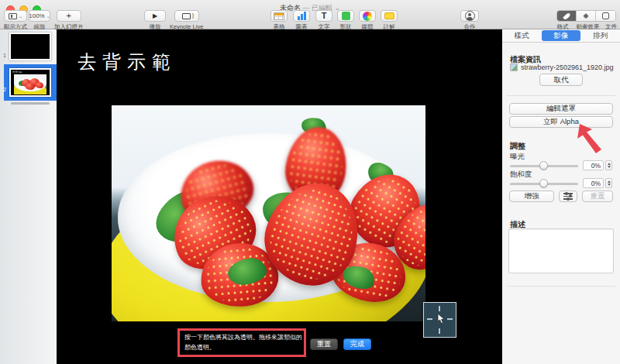 Image resolution: width=620 pixels, height=364 pixels. What do you see at coordinates (518, 146) in the screenshot?
I see `adjust-heading: 調整` at bounding box center [518, 146].